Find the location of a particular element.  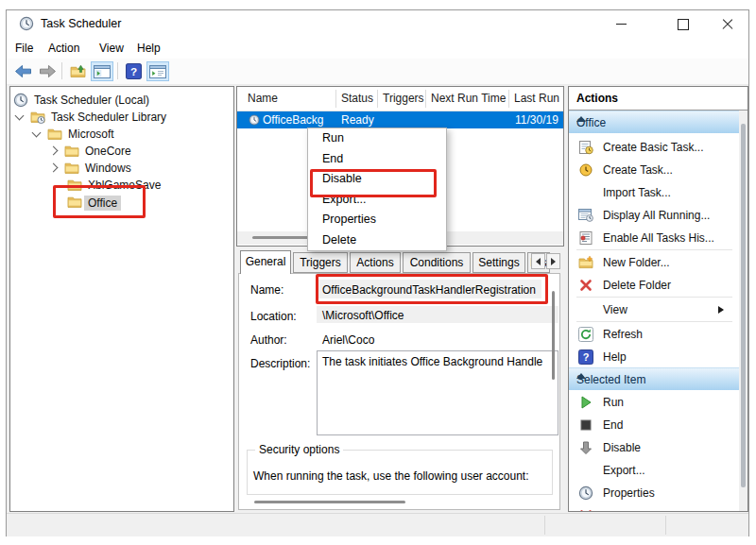

tab-scroll-right-button is located at coordinates (554, 261).